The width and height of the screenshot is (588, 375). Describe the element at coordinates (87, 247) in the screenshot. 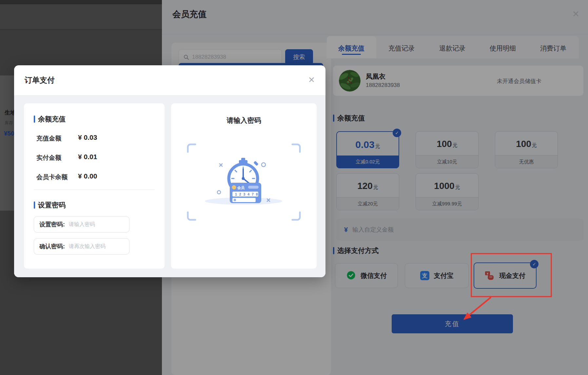

I see `confirm-password-placeholder: 请再次输入密码` at that location.